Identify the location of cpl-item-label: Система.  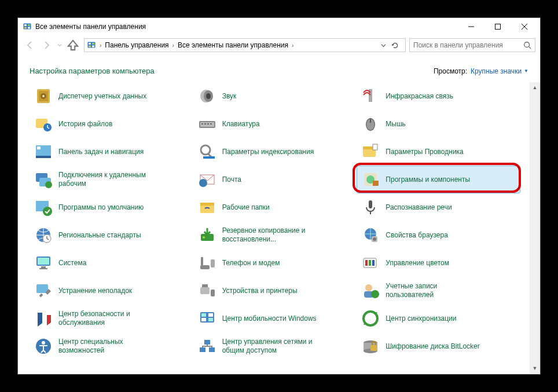
(72, 263).